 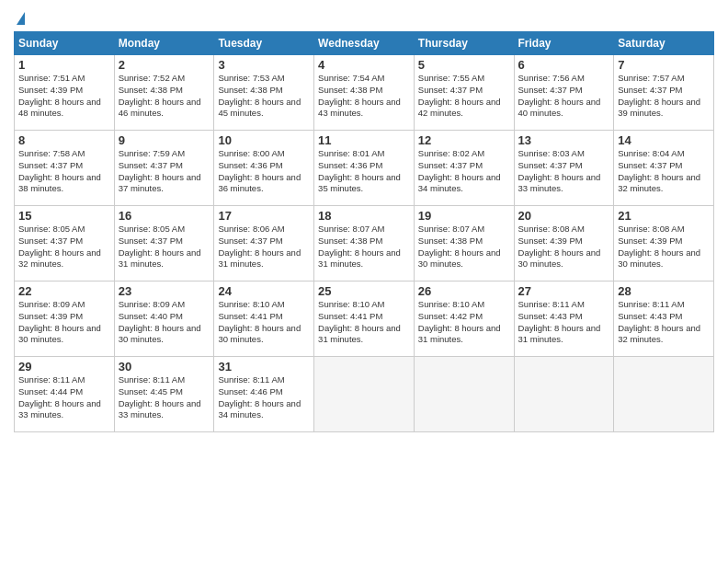 I want to click on daylight-text: Daylight: 8 hours and 36 minutes., so click(x=264, y=184).